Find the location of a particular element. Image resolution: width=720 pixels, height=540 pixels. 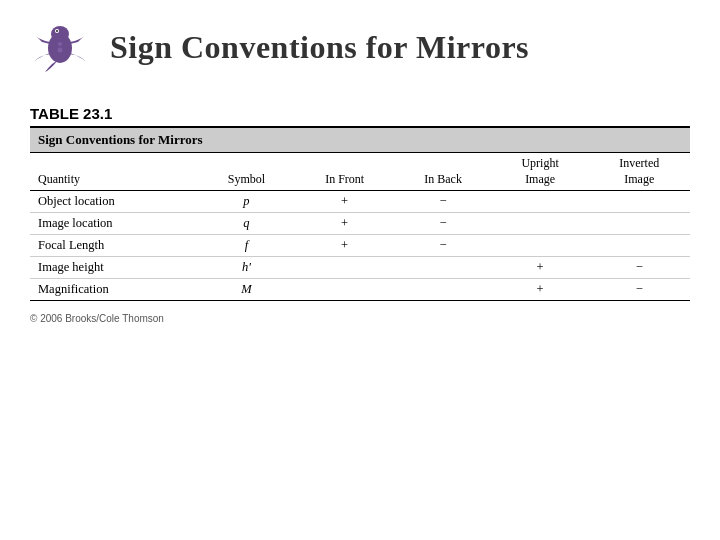

cell-r2-c3: − is located at coordinates (444, 246).